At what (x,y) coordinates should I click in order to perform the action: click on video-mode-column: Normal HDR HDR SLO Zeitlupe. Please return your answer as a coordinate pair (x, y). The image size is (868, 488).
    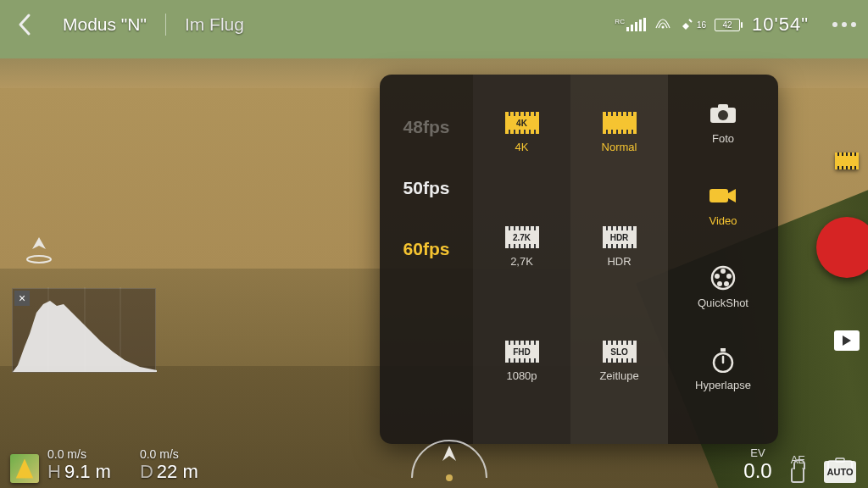
    Looking at the image, I should click on (619, 259).